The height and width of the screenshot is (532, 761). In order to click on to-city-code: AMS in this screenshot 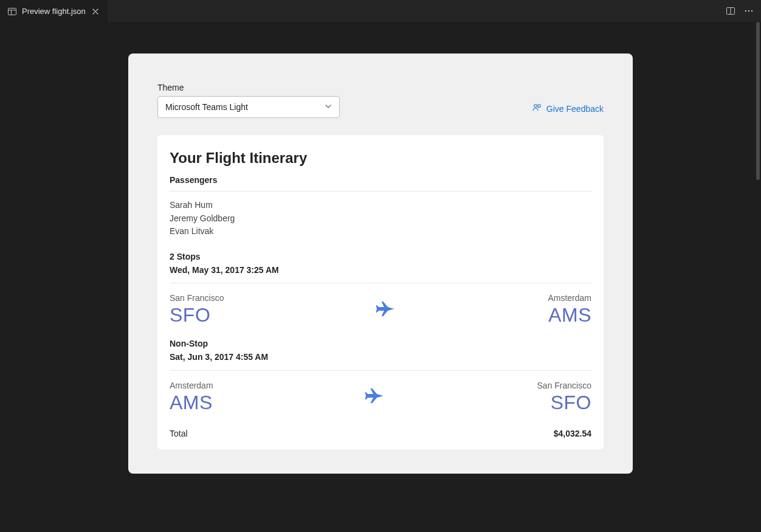, I will do `click(570, 315)`.